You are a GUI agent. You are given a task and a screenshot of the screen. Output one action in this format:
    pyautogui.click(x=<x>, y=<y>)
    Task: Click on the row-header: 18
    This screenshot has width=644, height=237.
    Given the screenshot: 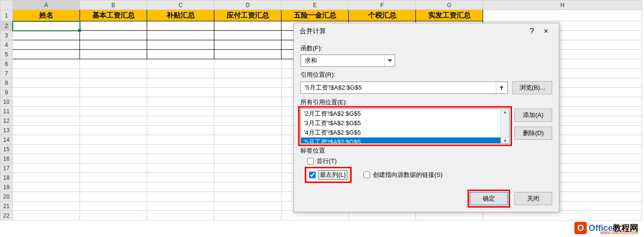 What is the action you would take?
    pyautogui.click(x=7, y=178)
    